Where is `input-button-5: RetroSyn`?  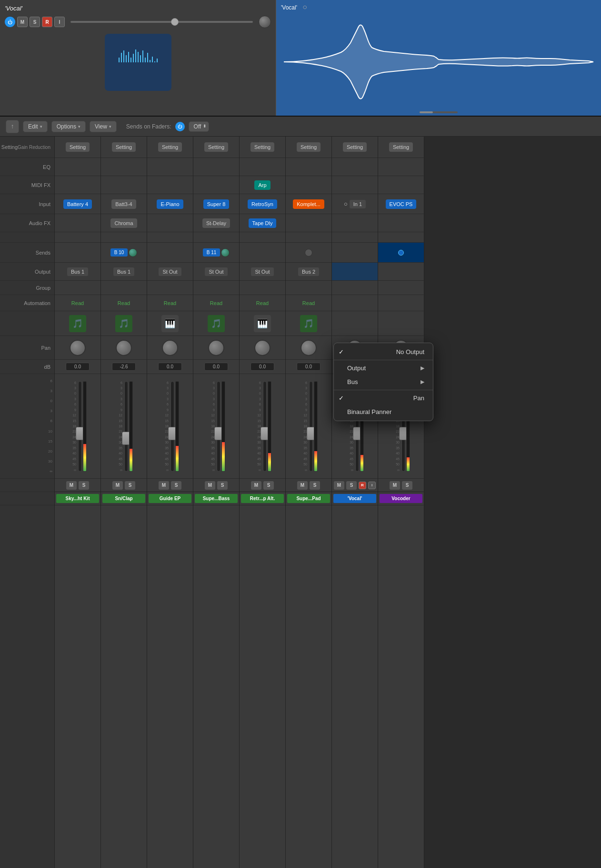 input-button-5: RetroSyn is located at coordinates (262, 204).